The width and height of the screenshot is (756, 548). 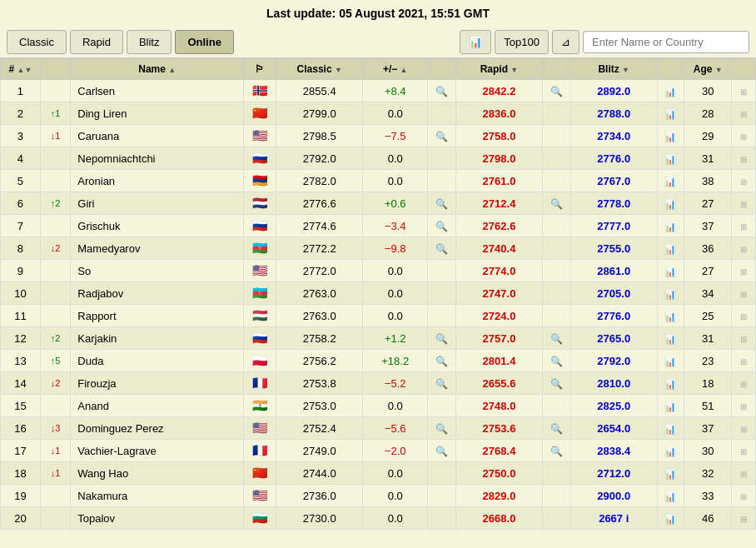 I want to click on cell-rapid: 2761.0, so click(x=499, y=182).